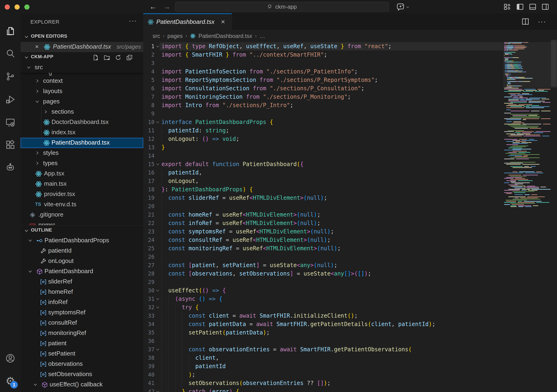  I want to click on forward-button: →, so click(166, 7).